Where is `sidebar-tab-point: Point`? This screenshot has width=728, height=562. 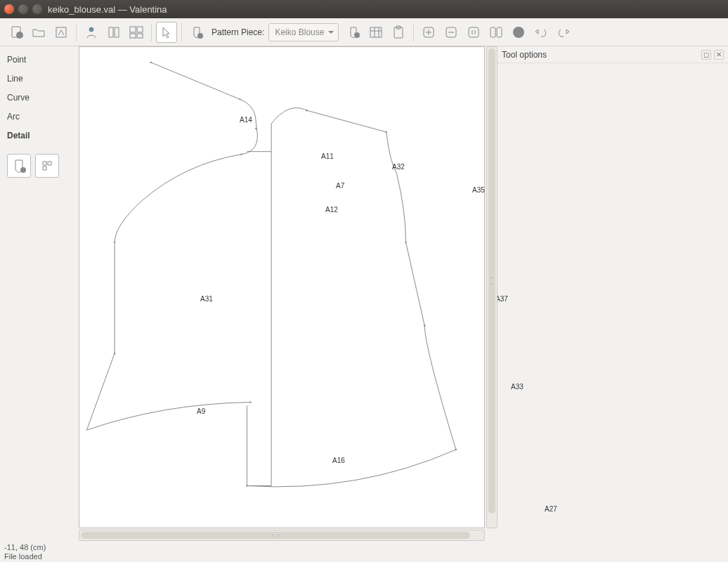 sidebar-tab-point: Point is located at coordinates (39, 60).